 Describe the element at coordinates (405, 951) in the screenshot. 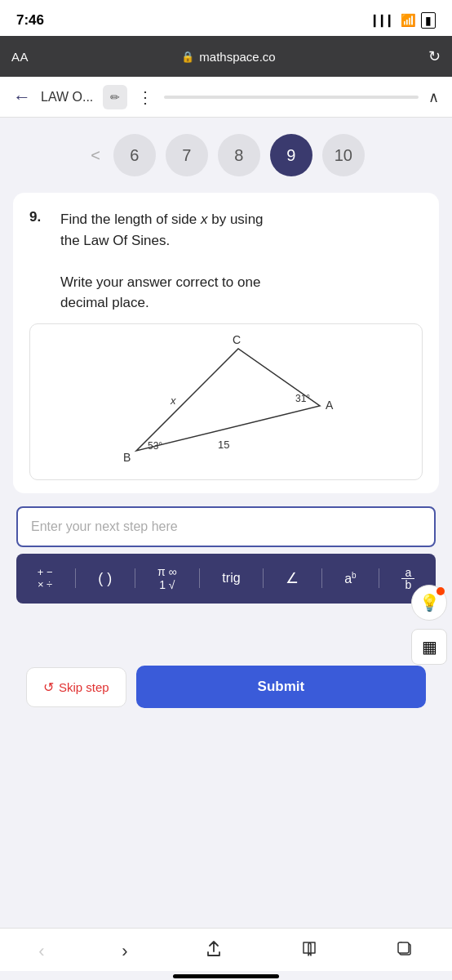

I see `tabs-button` at that location.